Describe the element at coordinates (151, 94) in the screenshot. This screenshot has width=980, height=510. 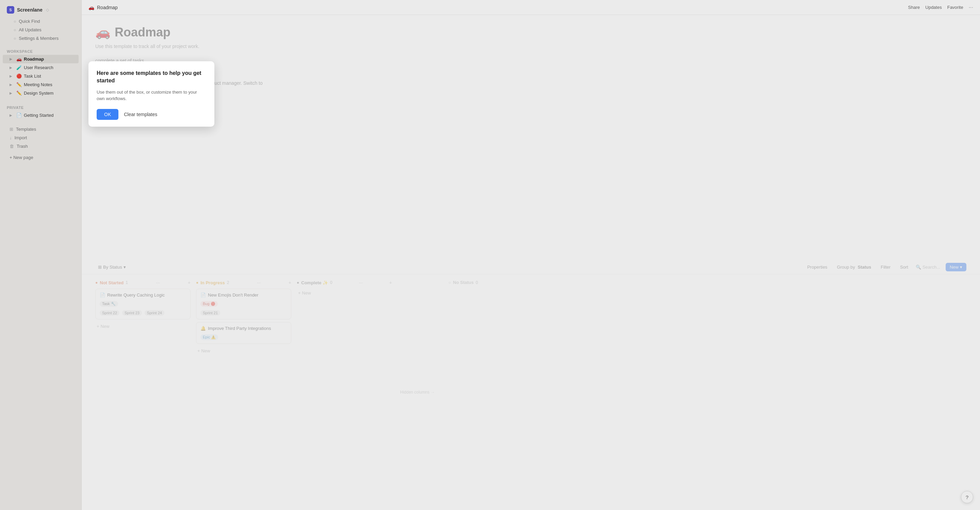
I see `templates-modal: Here are some templates to help you get …` at that location.